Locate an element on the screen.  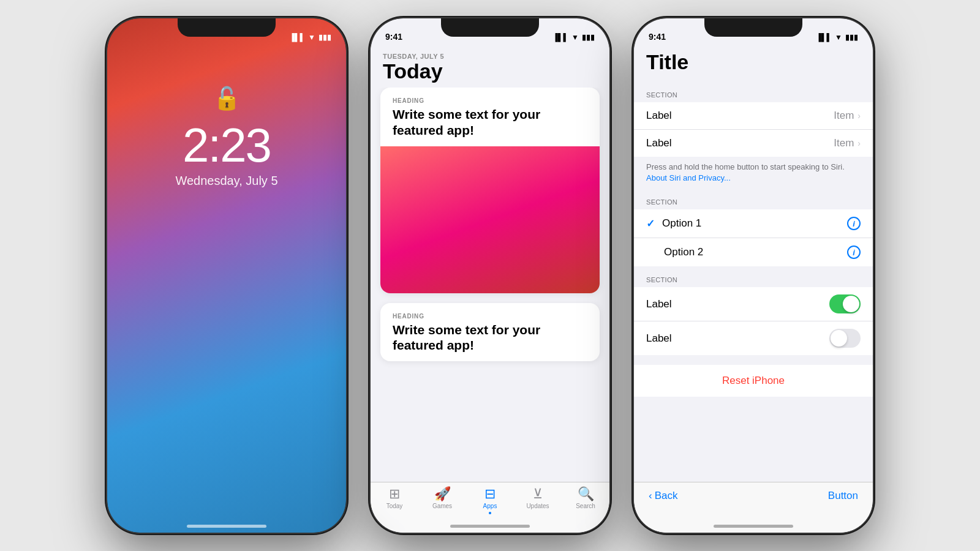
today-tab-label: Today is located at coordinates (394, 506).